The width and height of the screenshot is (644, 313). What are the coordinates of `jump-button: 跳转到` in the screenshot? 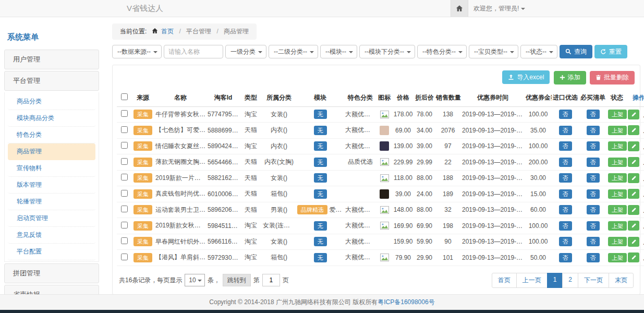 It's located at (237, 280).